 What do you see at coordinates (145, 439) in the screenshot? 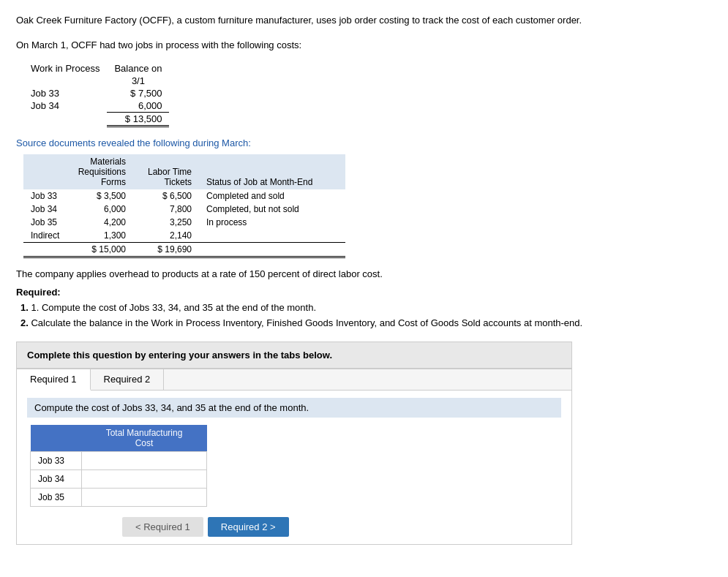
I see `job-cost-th-col: Total ManufacturingCost` at bounding box center [145, 439].